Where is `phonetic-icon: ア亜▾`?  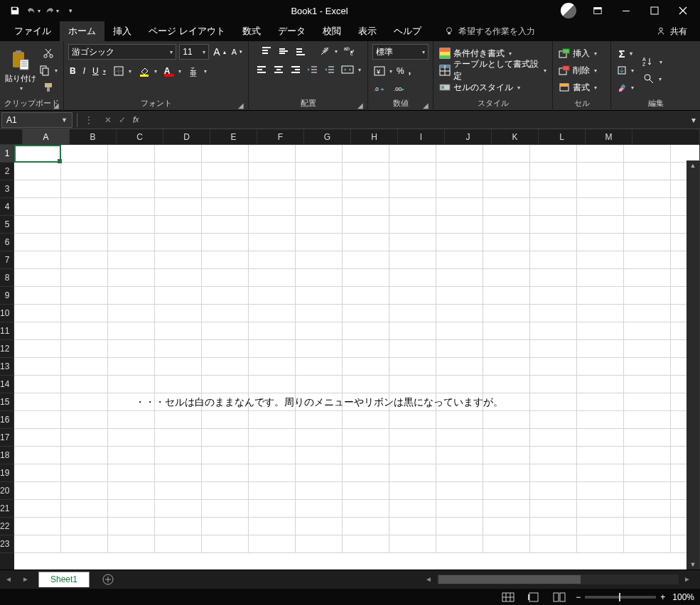
phonetic-icon: ア亜▾ is located at coordinates (198, 71).